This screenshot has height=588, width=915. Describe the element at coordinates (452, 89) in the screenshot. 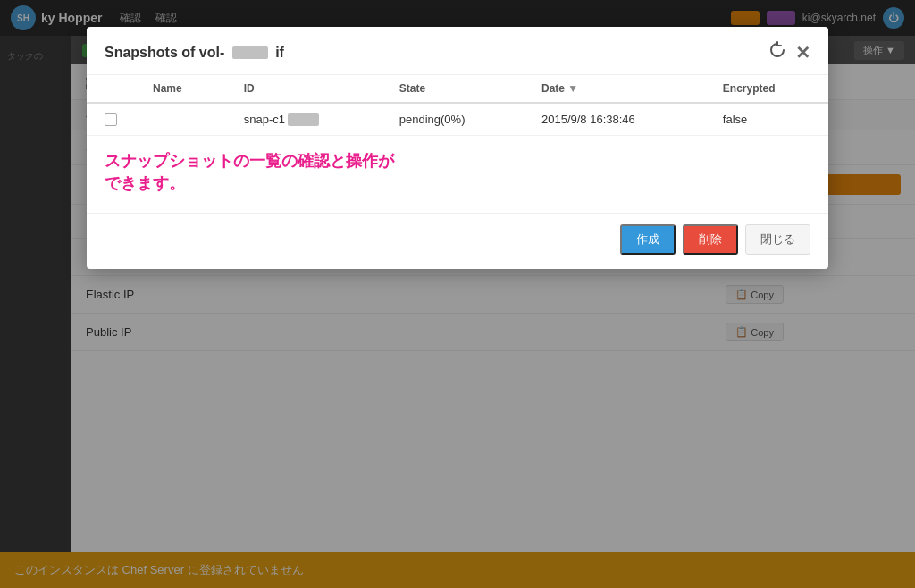

I see `col-state: State` at that location.